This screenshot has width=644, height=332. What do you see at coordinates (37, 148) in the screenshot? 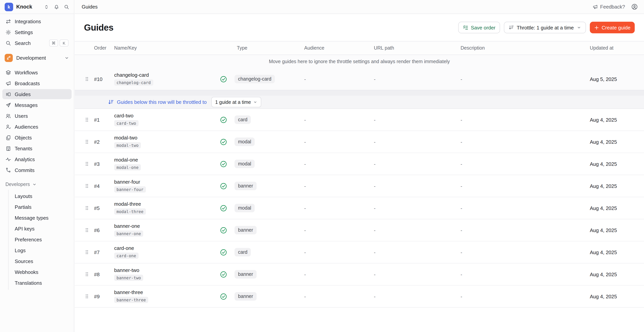
I see `sidebar-item-tenants: Tenants` at bounding box center [37, 148].